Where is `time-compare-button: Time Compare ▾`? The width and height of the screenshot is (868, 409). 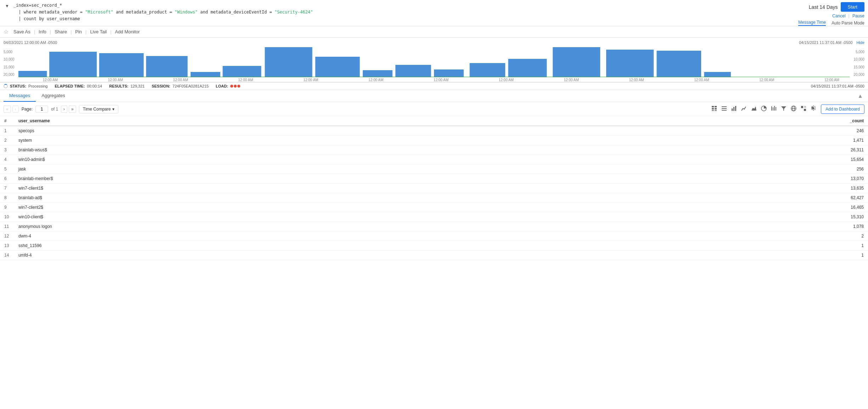
time-compare-button: Time Compare ▾ is located at coordinates (98, 109).